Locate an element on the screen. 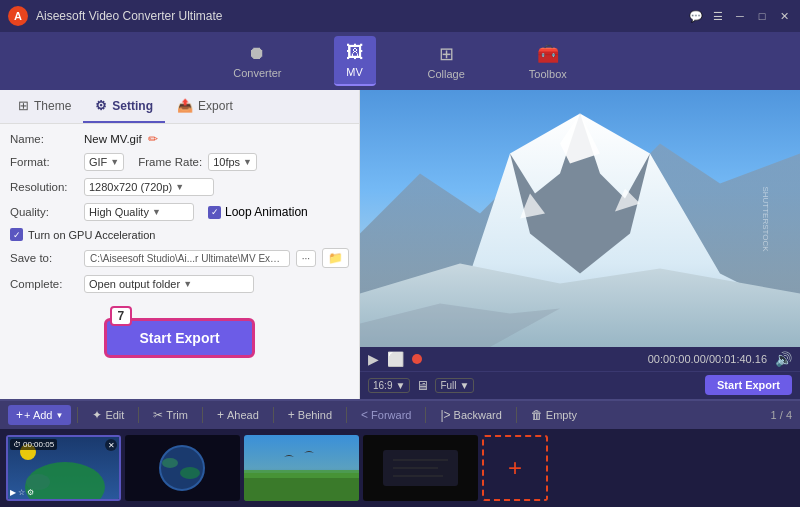 The width and height of the screenshot is (800, 507). maximize-btn: □ is located at coordinates (762, 16).